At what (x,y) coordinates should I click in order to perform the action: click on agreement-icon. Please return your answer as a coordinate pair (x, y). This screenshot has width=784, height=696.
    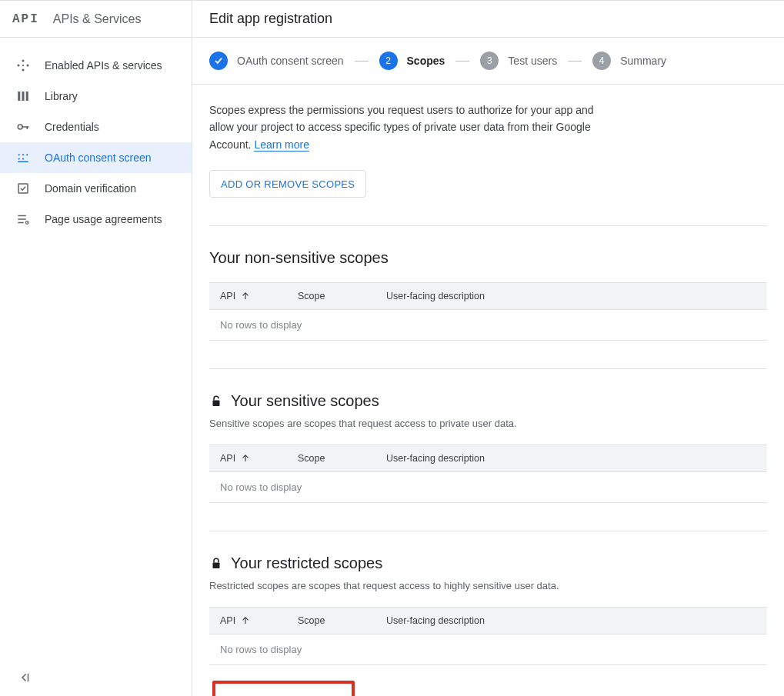
    Looking at the image, I should click on (23, 219).